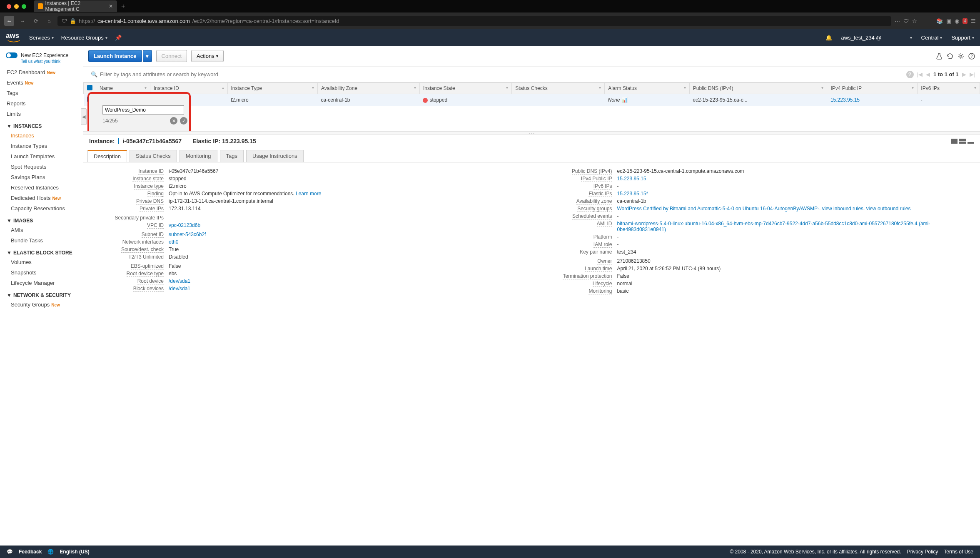  Describe the element at coordinates (9, 21) in the screenshot. I see `back-button: ←` at that location.